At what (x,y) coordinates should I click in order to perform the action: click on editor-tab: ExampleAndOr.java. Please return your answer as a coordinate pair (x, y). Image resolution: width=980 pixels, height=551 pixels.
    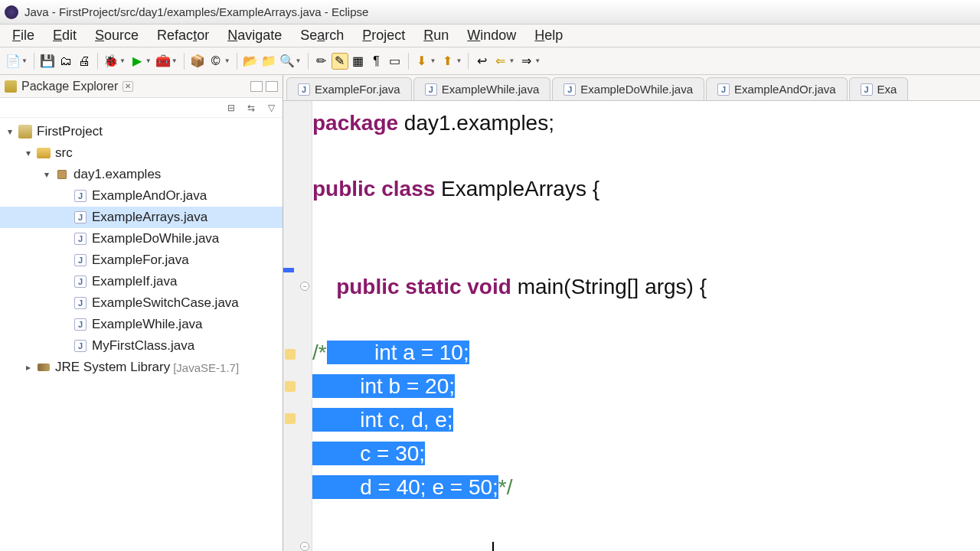
    Looking at the image, I should click on (776, 89).